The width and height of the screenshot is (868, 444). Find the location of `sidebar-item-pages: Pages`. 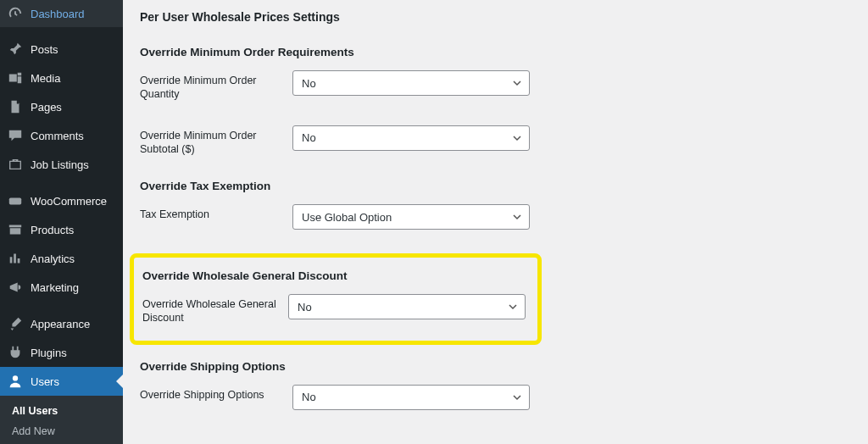

sidebar-item-pages: Pages is located at coordinates (61, 107).